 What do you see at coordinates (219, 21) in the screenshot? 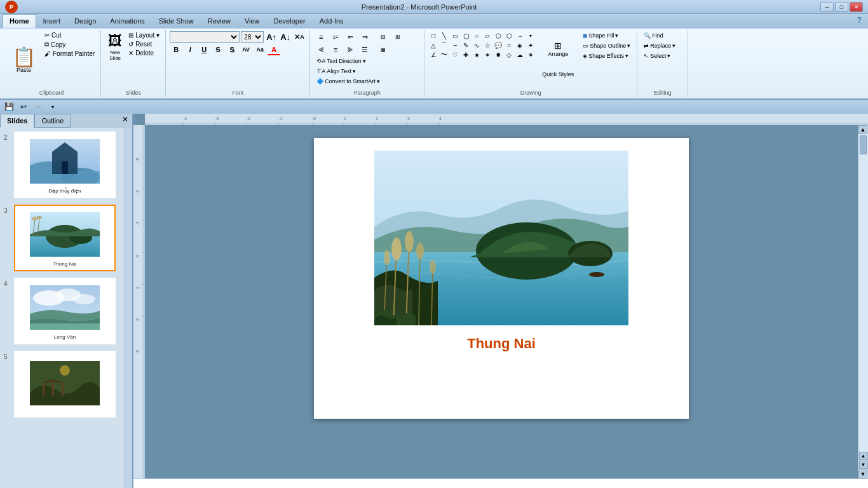
I see `tab-review: Review` at bounding box center [219, 21].